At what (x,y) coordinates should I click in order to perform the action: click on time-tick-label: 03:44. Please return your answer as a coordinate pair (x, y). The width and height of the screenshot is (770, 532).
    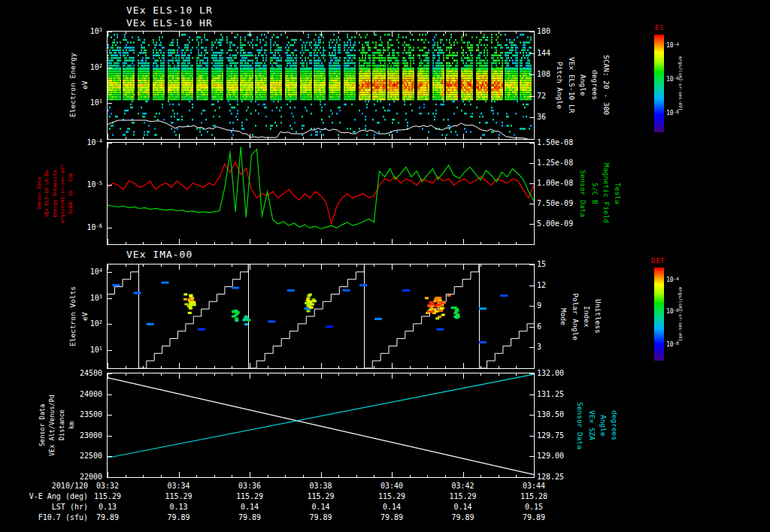
    Looking at the image, I should click on (534, 485).